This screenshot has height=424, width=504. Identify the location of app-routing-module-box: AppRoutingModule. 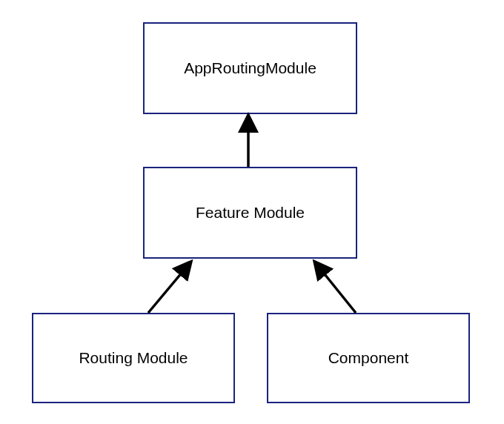
(251, 68).